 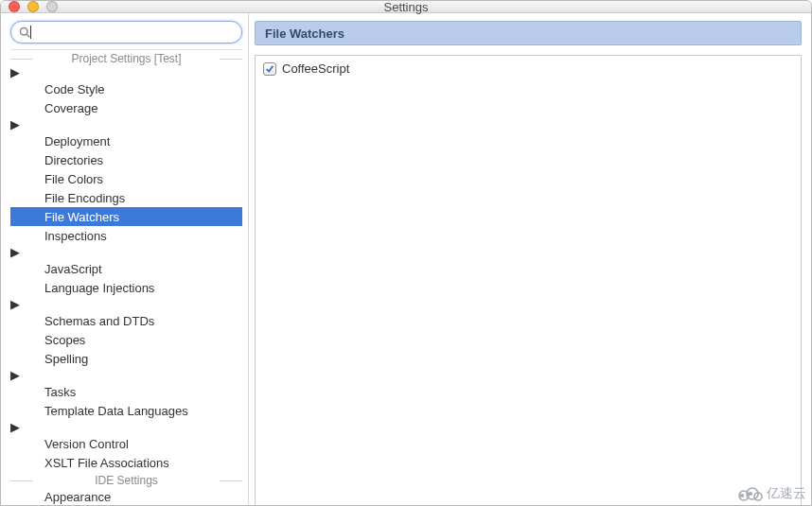 I want to click on sidebar-item-coverage: Coverage, so click(x=127, y=108).